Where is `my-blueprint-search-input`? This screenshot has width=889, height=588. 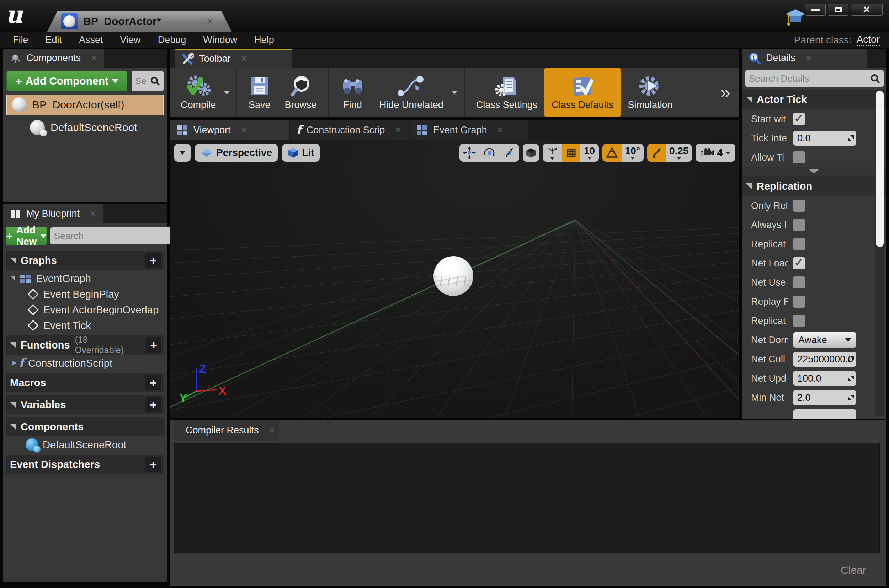 my-blueprint-search-input is located at coordinates (113, 236).